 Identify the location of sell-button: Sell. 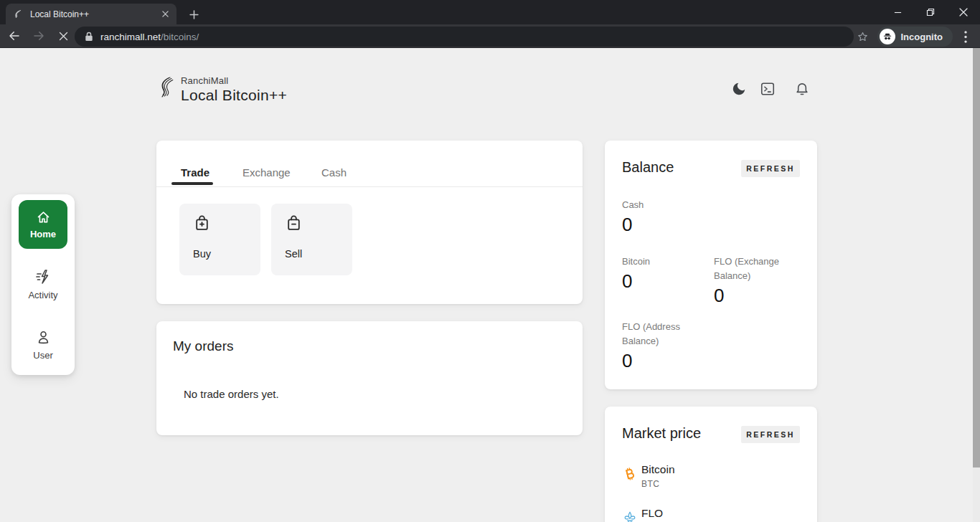
(311, 239).